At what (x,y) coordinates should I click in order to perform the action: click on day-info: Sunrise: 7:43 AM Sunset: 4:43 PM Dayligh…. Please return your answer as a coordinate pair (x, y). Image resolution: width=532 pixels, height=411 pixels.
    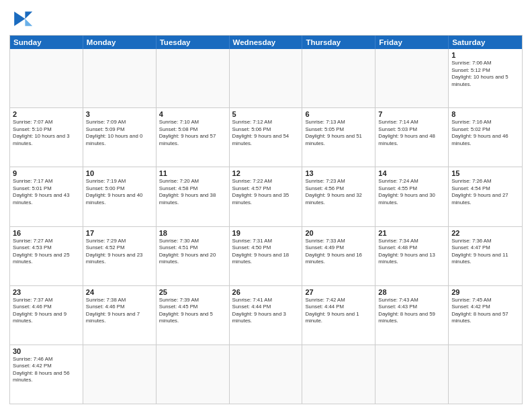
    Looking at the image, I should click on (412, 311).